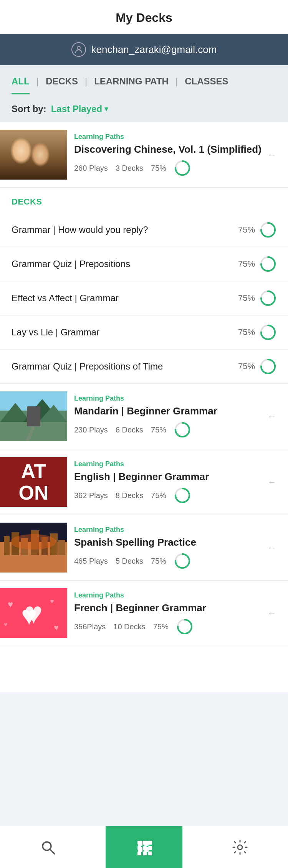 This screenshot has height=868, width=288. What do you see at coordinates (131, 85) in the screenshot?
I see `tab-learning-path: LEARNING PATH` at bounding box center [131, 85].